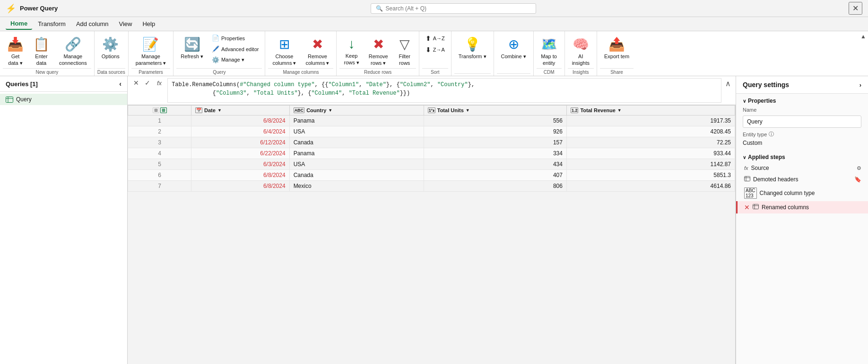  I want to click on search-box: 🔍, so click(453, 9).